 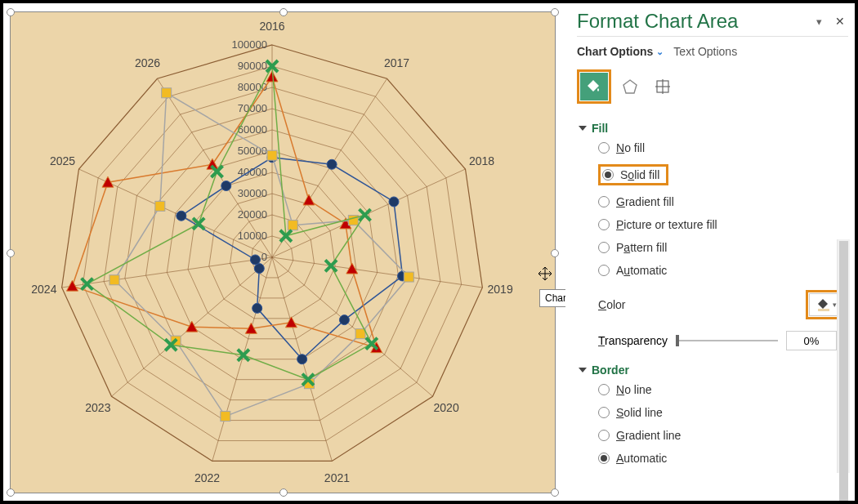 I want to click on close-icon: ✕, so click(x=840, y=21).